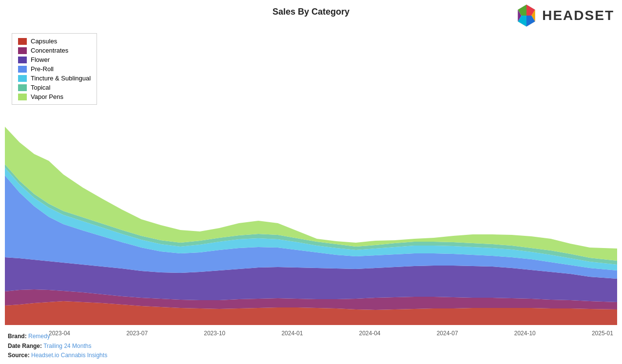 This screenshot has width=622, height=364. I want to click on legend-item-topical: Topical, so click(55, 88).